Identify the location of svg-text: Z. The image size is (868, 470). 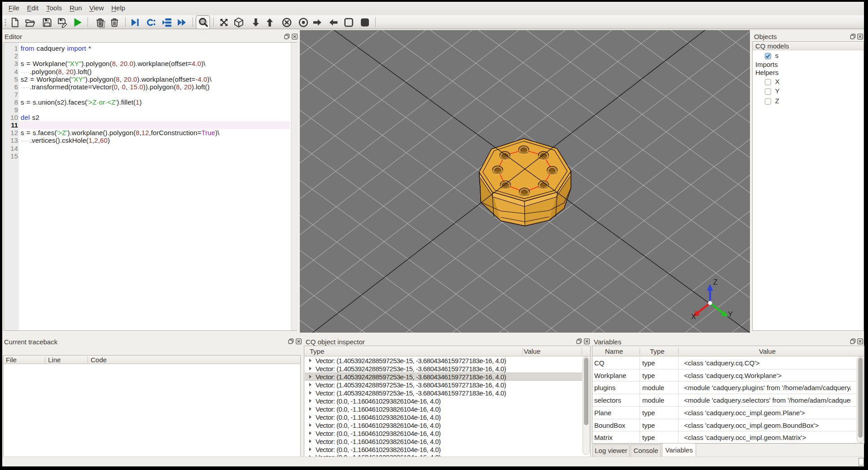
(715, 282).